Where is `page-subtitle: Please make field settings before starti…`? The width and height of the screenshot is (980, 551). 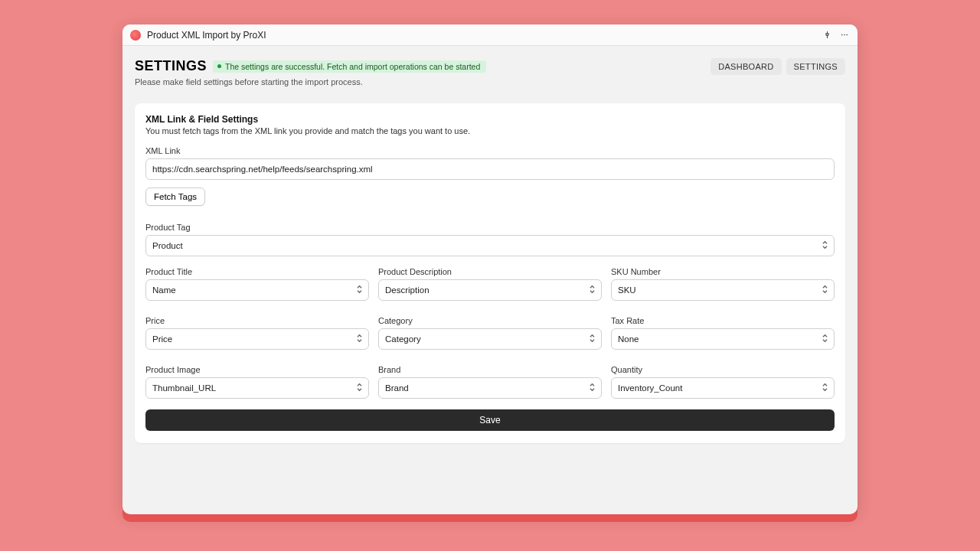 page-subtitle: Please make field settings before starti… is located at coordinates (311, 82).